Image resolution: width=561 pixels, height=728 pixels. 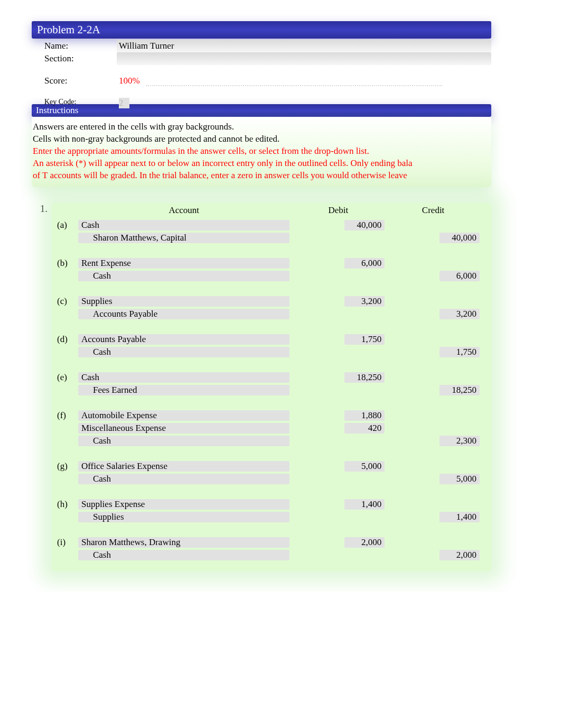 I want to click on journal-row: (b)Rent Expense6,000, so click(x=268, y=263).